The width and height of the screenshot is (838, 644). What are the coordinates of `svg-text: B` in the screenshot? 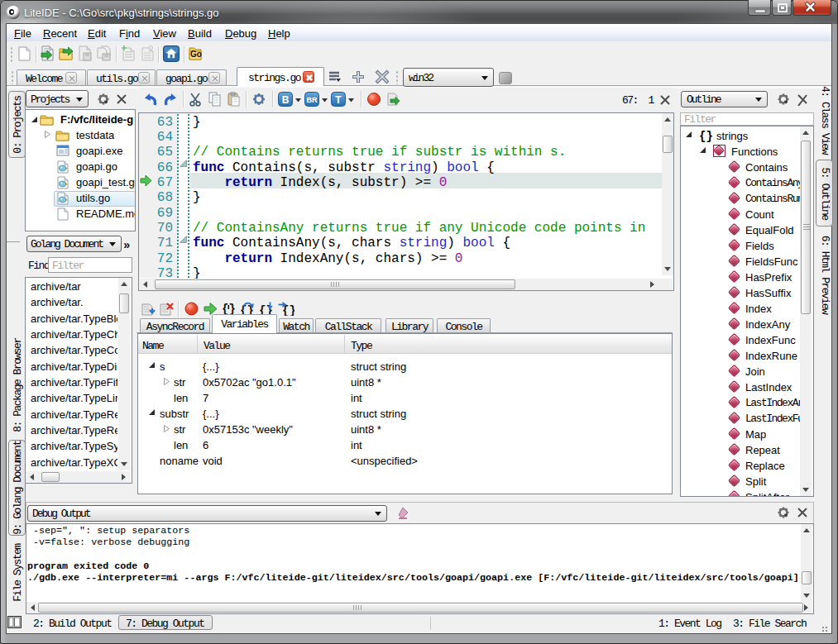 It's located at (286, 100).